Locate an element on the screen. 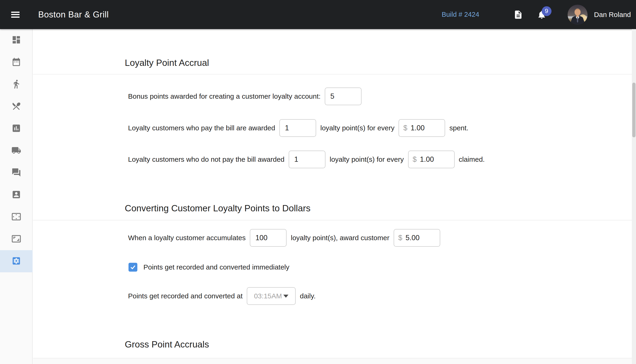 Image resolution: width=636 pixels, height=364 pixels. build-number-link: Build # 2424 is located at coordinates (460, 14).